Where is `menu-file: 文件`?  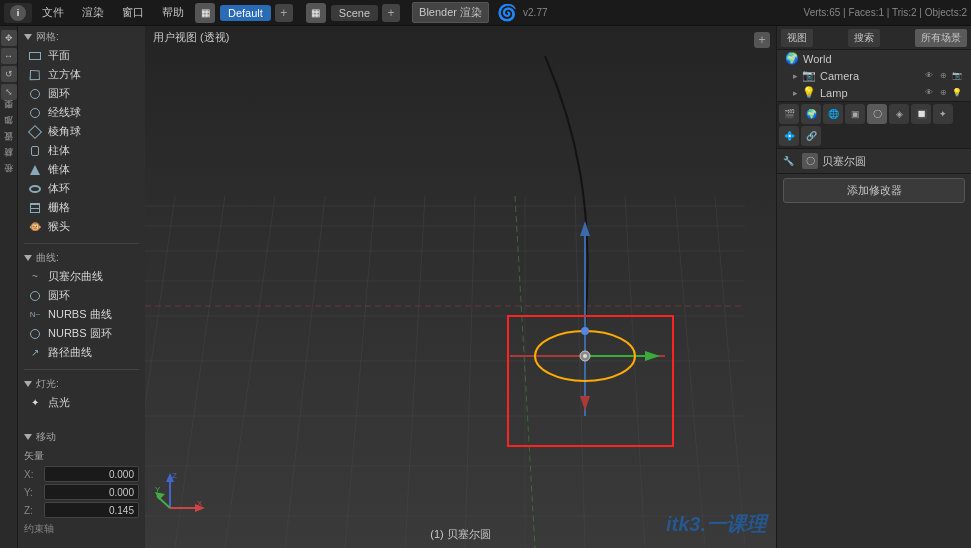 menu-file: 文件 is located at coordinates (53, 12).